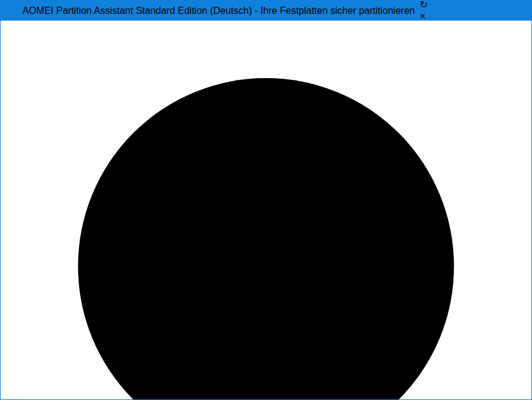 This screenshot has width=532, height=400. Describe the element at coordinates (423, 11) in the screenshot. I see `window-controls: ↻ ×` at that location.